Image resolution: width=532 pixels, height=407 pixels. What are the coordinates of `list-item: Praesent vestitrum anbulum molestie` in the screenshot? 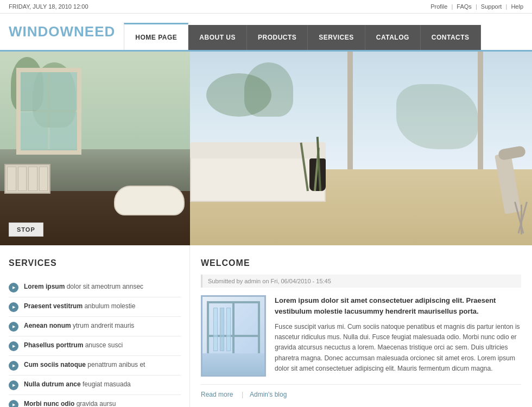 It's located at (94, 307).